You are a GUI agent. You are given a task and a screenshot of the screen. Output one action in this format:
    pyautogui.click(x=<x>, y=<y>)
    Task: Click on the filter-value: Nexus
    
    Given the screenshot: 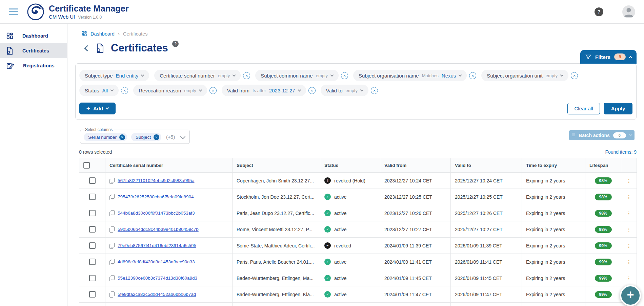 What is the action you would take?
    pyautogui.click(x=449, y=76)
    